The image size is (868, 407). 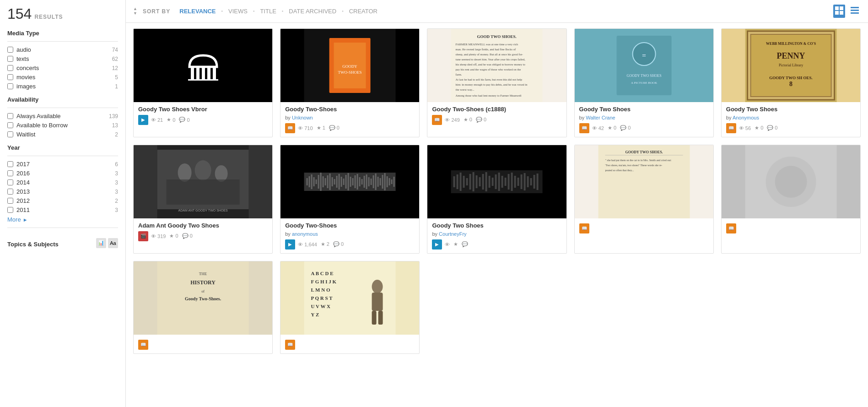 I want to click on list-view-button, so click(x=855, y=11).